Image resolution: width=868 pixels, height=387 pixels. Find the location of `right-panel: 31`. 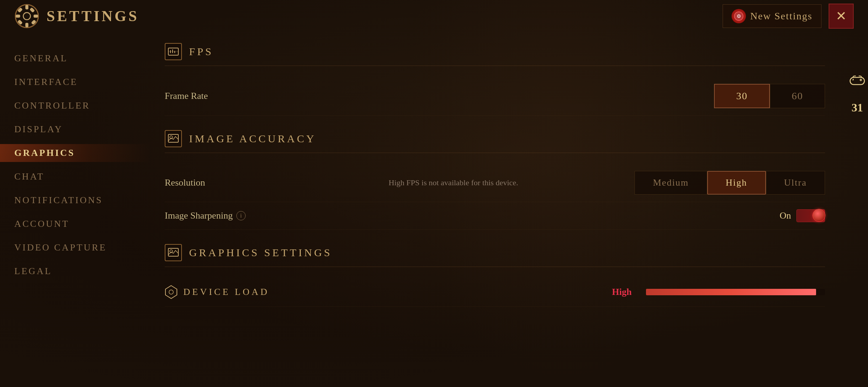

right-panel: 31 is located at coordinates (857, 194).